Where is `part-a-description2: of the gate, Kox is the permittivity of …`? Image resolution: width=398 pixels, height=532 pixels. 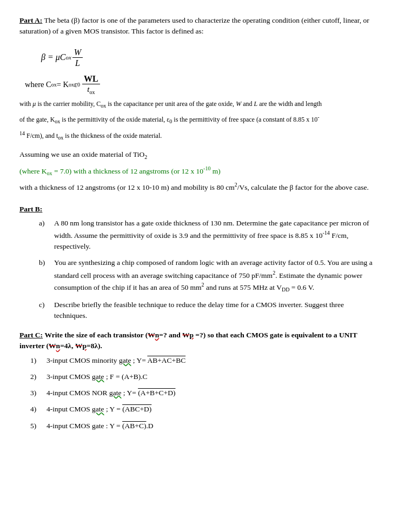 part-a-description2: of the gate, Kox is the permittivity of … is located at coordinates (199, 119).